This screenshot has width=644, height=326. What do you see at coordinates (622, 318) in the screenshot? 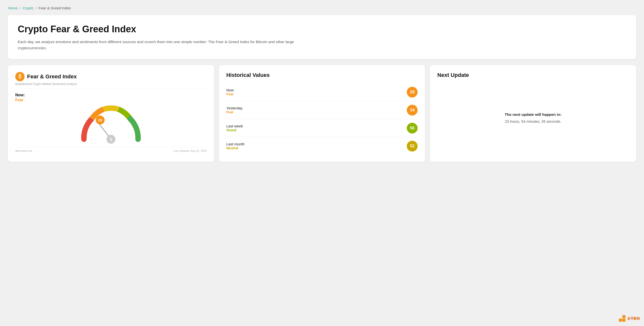
I see `watermark-icon` at bounding box center [622, 318].